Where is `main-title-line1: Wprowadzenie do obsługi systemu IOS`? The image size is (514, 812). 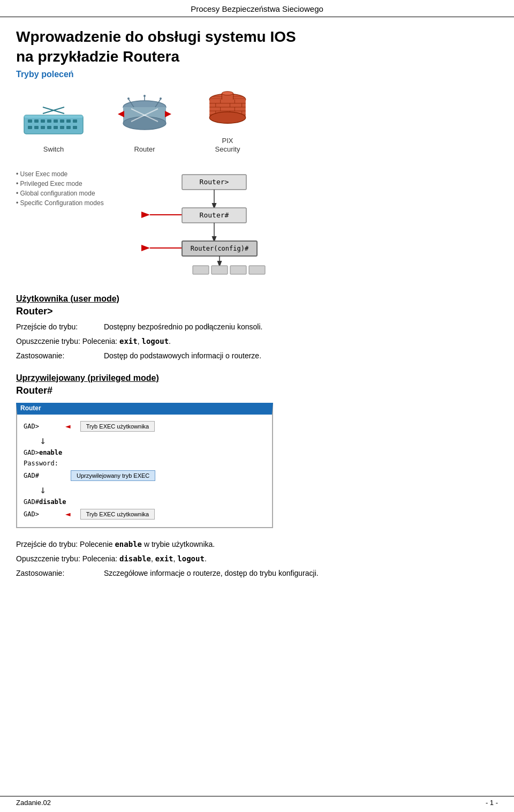
main-title-line1: Wprowadzenie do obsługi systemu IOS is located at coordinates (257, 37).